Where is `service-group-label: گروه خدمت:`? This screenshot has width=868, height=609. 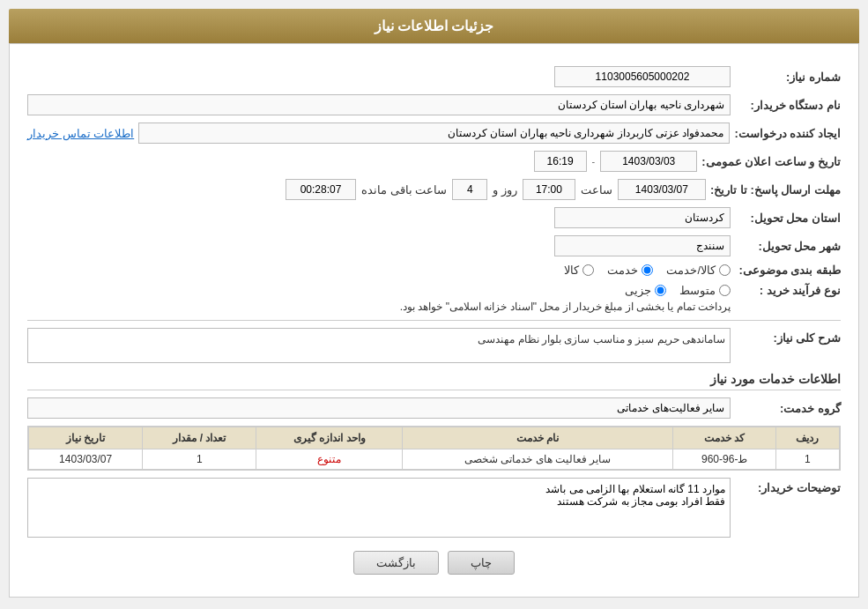
service-group-label: گروه خدمت: is located at coordinates (788, 409).